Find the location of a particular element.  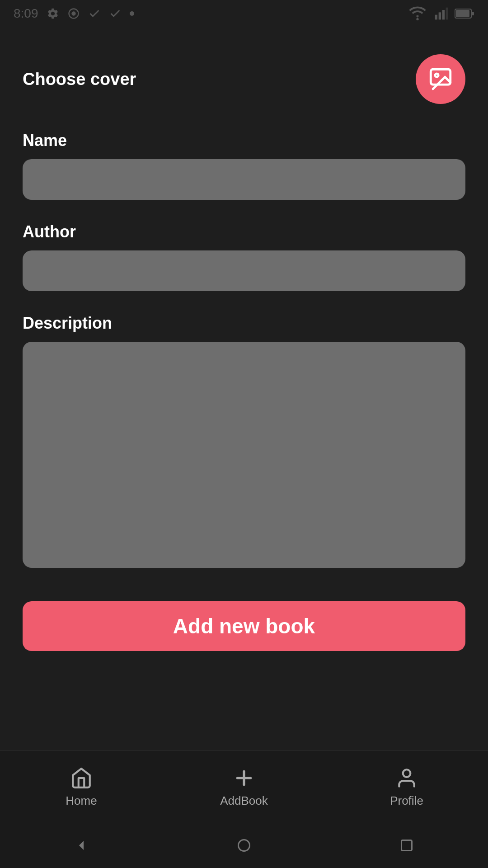

status-left: 8:09 is located at coordinates (74, 14).